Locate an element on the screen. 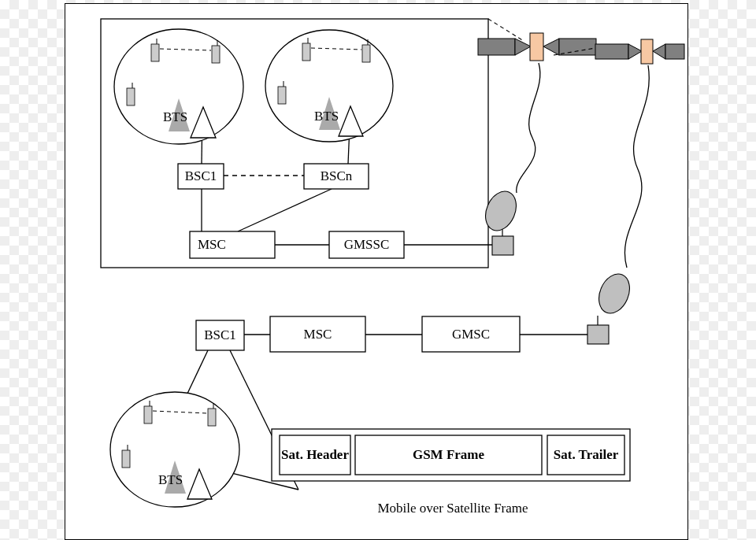 This screenshot has width=756, height=540. label-bscn-top: BSCn is located at coordinates (336, 176).